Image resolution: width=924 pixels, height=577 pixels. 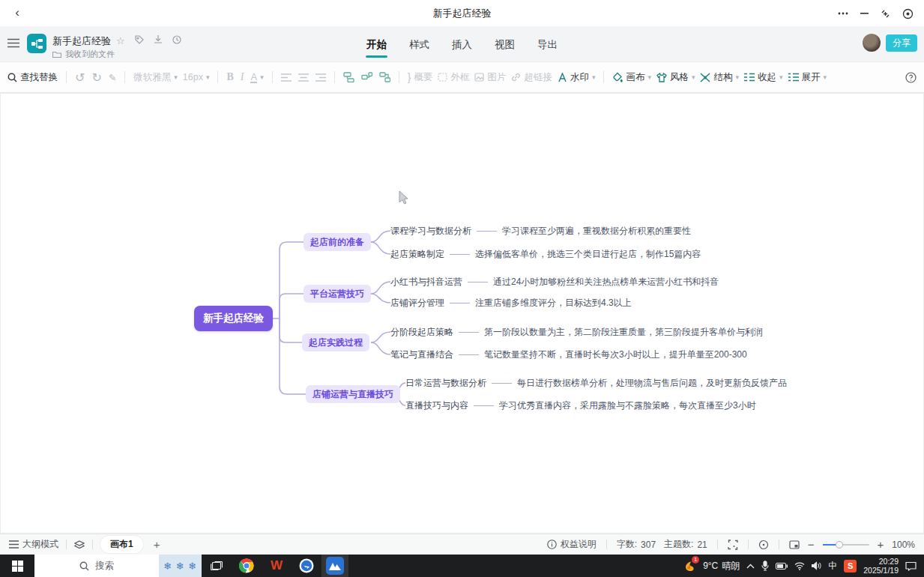 What do you see at coordinates (636, 544) in the screenshot?
I see `word-count: 字数:307` at bounding box center [636, 544].